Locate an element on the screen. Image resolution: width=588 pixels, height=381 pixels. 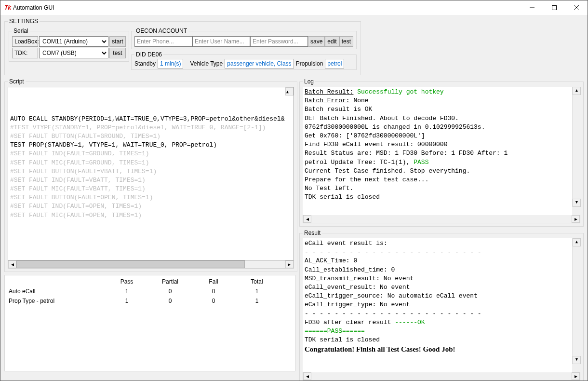
close-button is located at coordinates (576, 8).